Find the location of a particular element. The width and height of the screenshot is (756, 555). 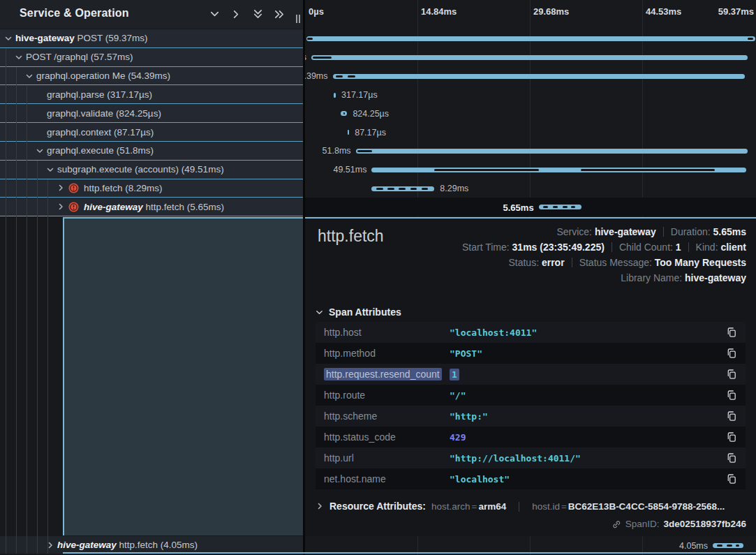

attribute-value: 1 is located at coordinates (587, 374).